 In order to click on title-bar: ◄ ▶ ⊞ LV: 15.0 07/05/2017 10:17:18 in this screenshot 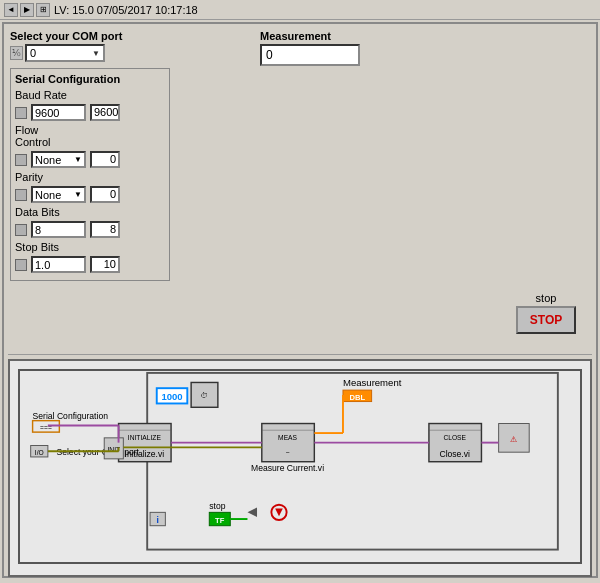, I will do `click(300, 10)`.